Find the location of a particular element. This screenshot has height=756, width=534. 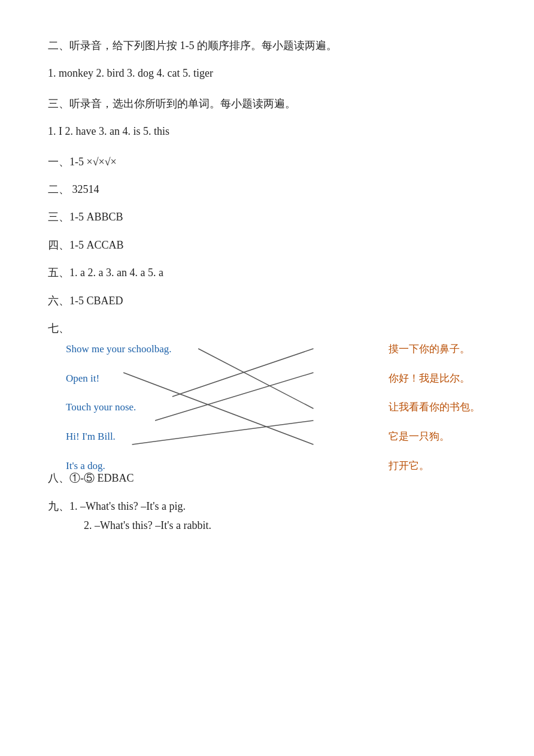

left-item-4: Hi! I'm Bill. is located at coordinates (135, 437).